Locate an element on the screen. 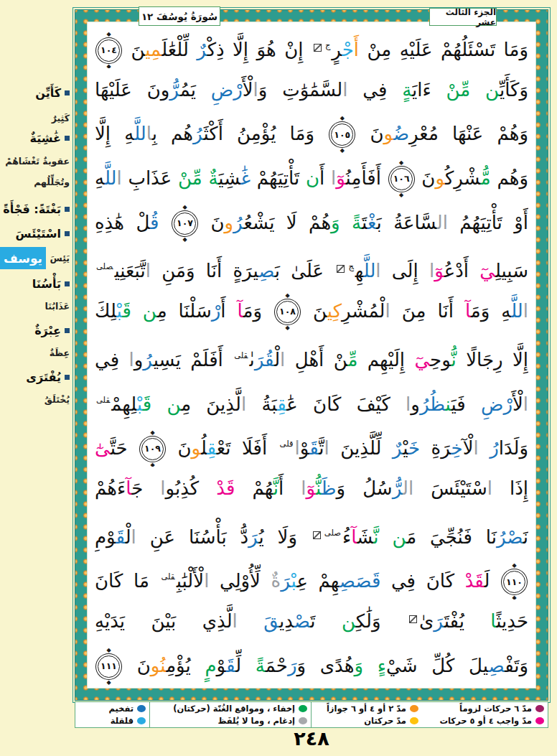 Image resolution: width=557 pixels, height=756 pixels. text-segment: ءَايَ is located at coordinates (429, 90).